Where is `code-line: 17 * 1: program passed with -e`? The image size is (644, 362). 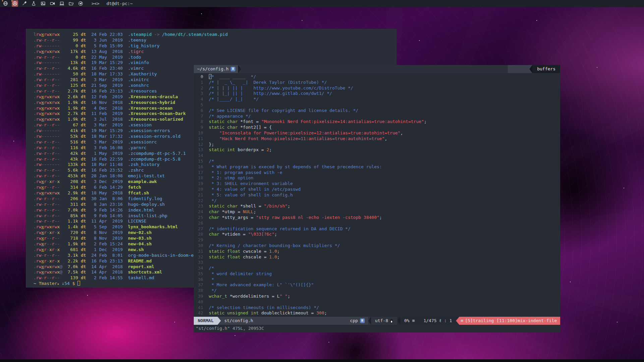
code-line: 17 * 1: program passed with -e is located at coordinates (377, 173).